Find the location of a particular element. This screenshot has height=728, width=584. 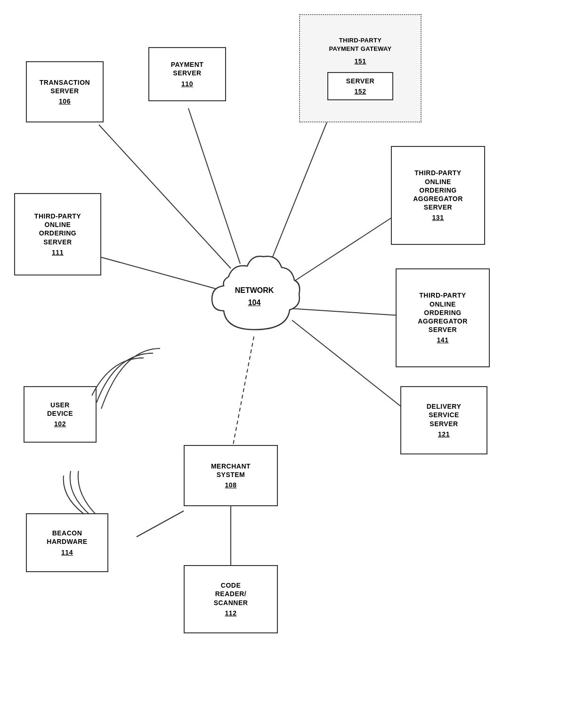

code-reader-node: CODEREADER/SCANNER 112 is located at coordinates (231, 599).